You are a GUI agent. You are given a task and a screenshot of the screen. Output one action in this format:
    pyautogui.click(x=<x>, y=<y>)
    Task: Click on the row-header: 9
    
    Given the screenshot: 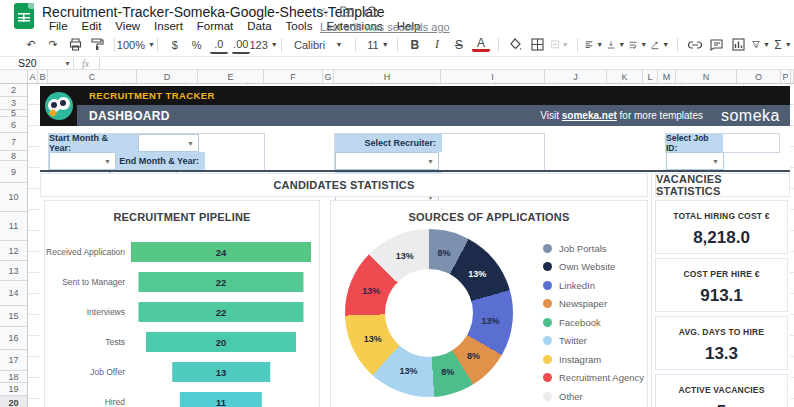 What is the action you would take?
    pyautogui.click(x=14, y=172)
    